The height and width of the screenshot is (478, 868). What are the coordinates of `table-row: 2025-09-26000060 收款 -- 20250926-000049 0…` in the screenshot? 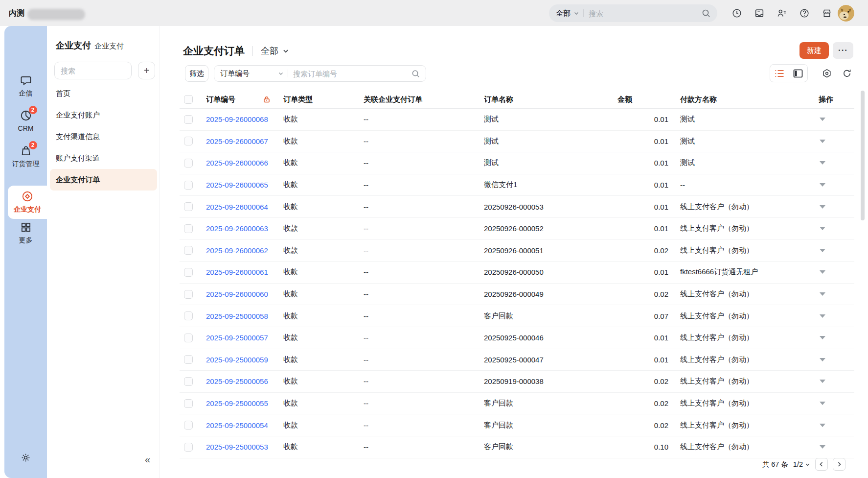 It's located at (517, 295).